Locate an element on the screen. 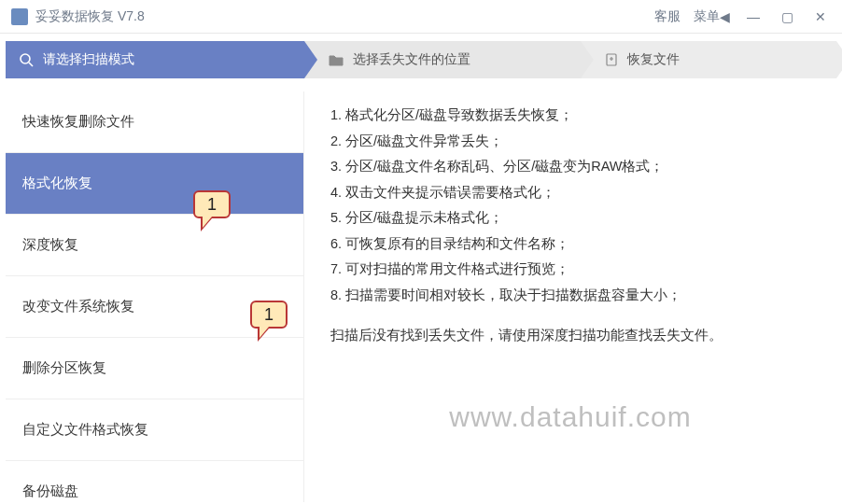  description-note: 扫描后没有找到丢失文件，请使用深度扫描功能查找丢失文件。 is located at coordinates (575, 336).